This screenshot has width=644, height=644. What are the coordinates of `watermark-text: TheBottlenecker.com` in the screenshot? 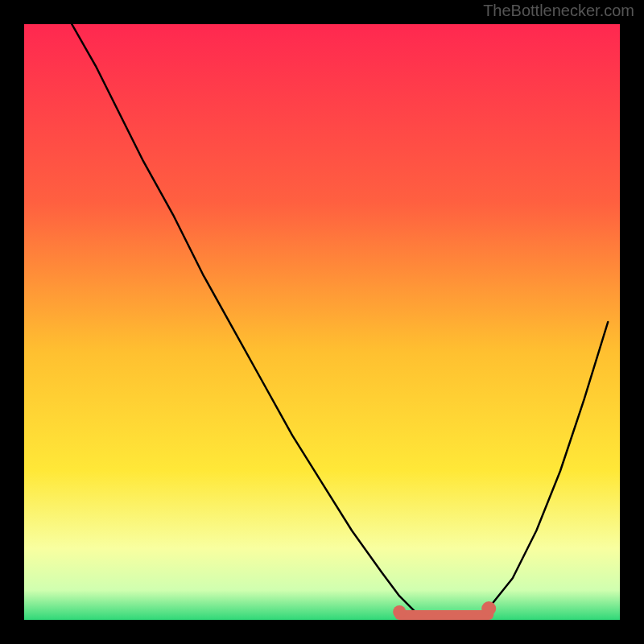 It's located at (559, 11).